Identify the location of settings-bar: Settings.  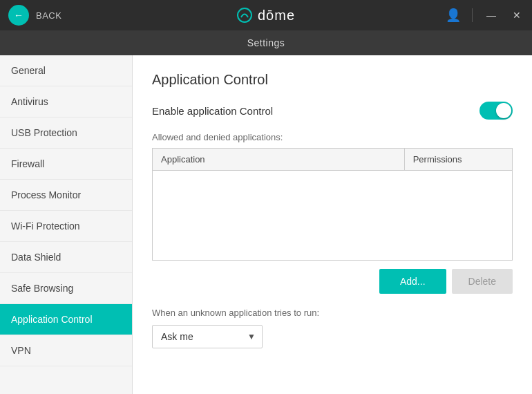
(266, 43).